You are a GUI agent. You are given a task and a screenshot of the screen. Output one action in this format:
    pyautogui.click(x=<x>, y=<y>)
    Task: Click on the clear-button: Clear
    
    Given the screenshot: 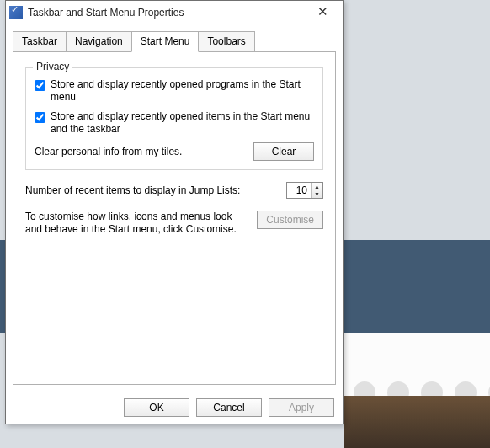 What is the action you would take?
    pyautogui.click(x=284, y=152)
    